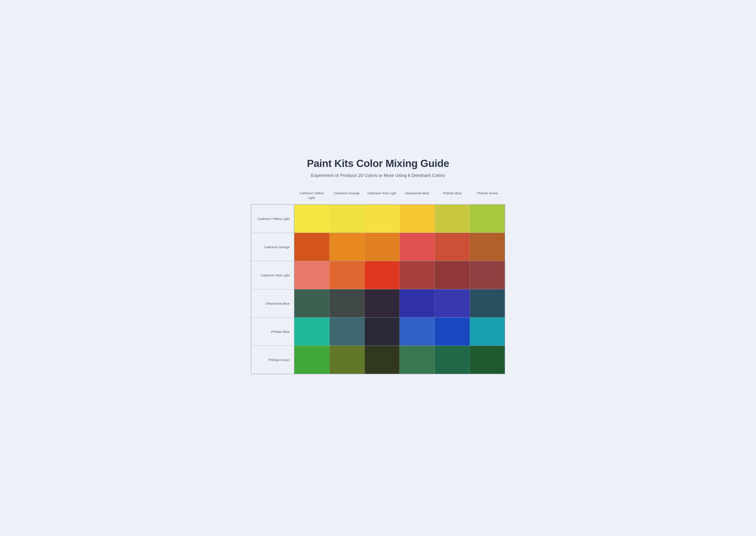 The height and width of the screenshot is (536, 756). Describe the element at coordinates (312, 197) in the screenshot. I see `col-header-0: Cadmium Yellow Light` at that location.